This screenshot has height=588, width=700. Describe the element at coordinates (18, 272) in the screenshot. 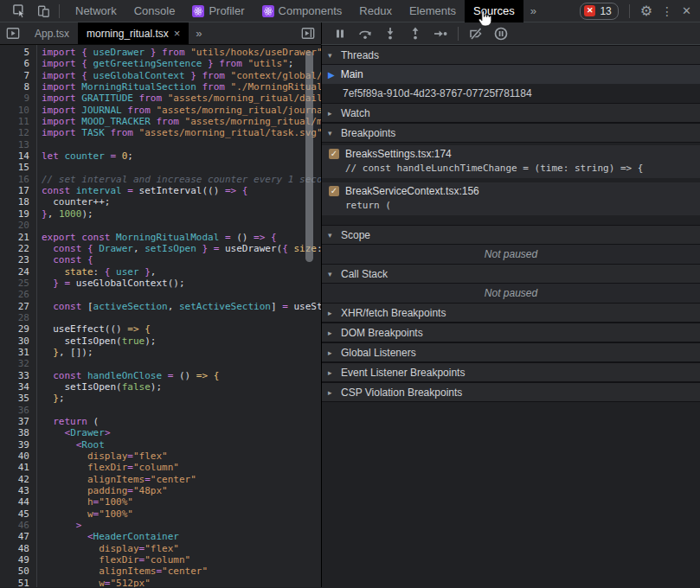

I see `line-number: 24` at that location.